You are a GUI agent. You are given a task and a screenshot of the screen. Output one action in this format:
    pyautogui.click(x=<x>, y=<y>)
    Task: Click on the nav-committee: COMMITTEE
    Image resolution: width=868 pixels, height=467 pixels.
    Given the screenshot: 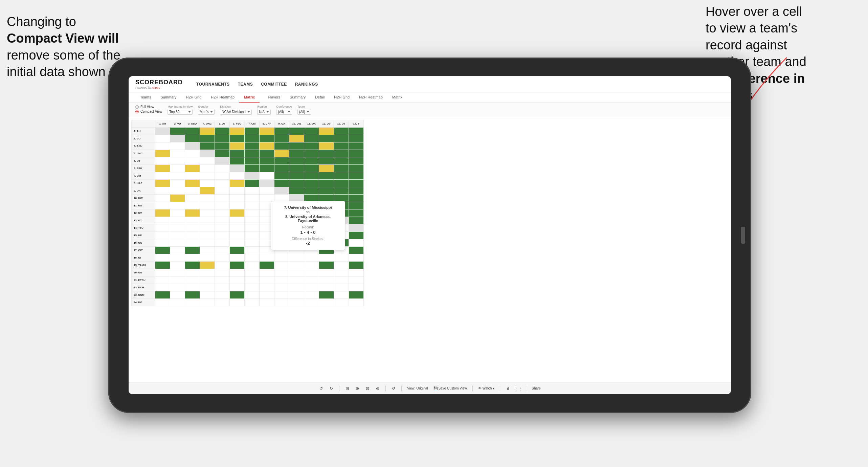 What is the action you would take?
    pyautogui.click(x=274, y=84)
    